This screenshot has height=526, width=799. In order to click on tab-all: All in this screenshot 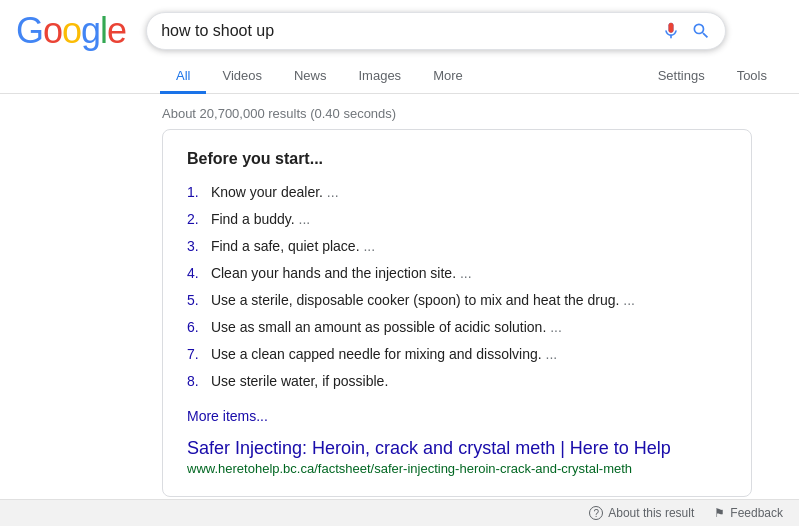, I will do `click(183, 77)`.